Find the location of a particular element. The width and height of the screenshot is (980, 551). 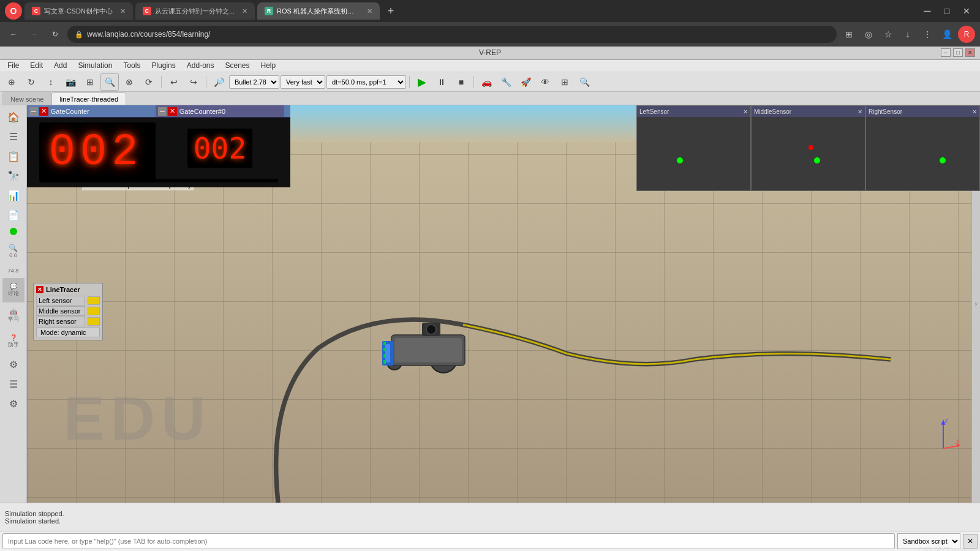

robot-model is located at coordinates (419, 341).